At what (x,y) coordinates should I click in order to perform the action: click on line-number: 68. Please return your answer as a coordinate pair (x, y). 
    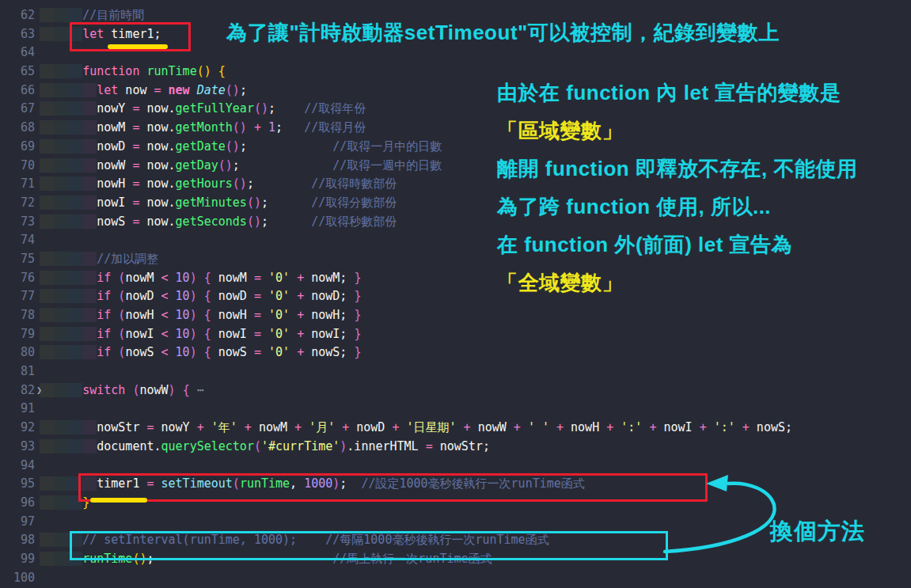
    Looking at the image, I should click on (17, 128).